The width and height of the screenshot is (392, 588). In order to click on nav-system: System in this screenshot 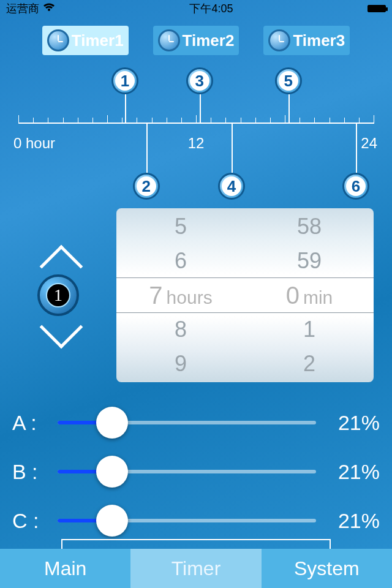, I will do `click(327, 568)`.